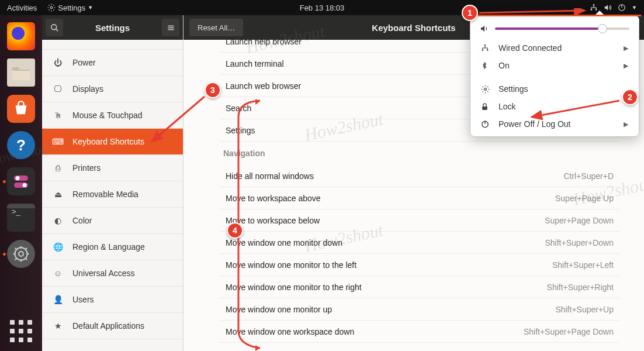 This screenshot has width=644, height=351. I want to click on chevron-right-icon: ▶, so click(626, 66).